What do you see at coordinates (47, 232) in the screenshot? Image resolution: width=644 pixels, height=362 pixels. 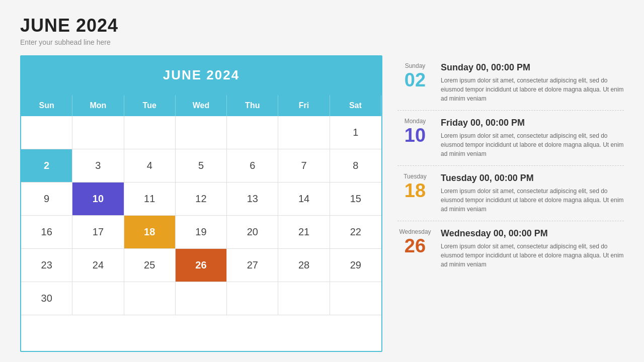 I see `calendar-cell: 16` at bounding box center [47, 232].